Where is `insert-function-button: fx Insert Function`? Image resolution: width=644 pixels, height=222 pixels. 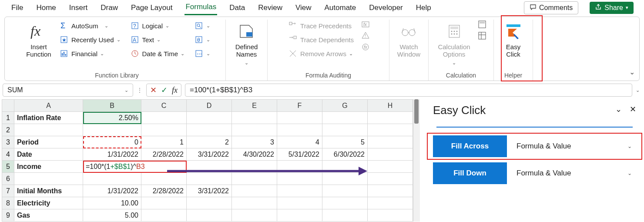
insert-function-button: fx Insert Function is located at coordinates (39, 40).